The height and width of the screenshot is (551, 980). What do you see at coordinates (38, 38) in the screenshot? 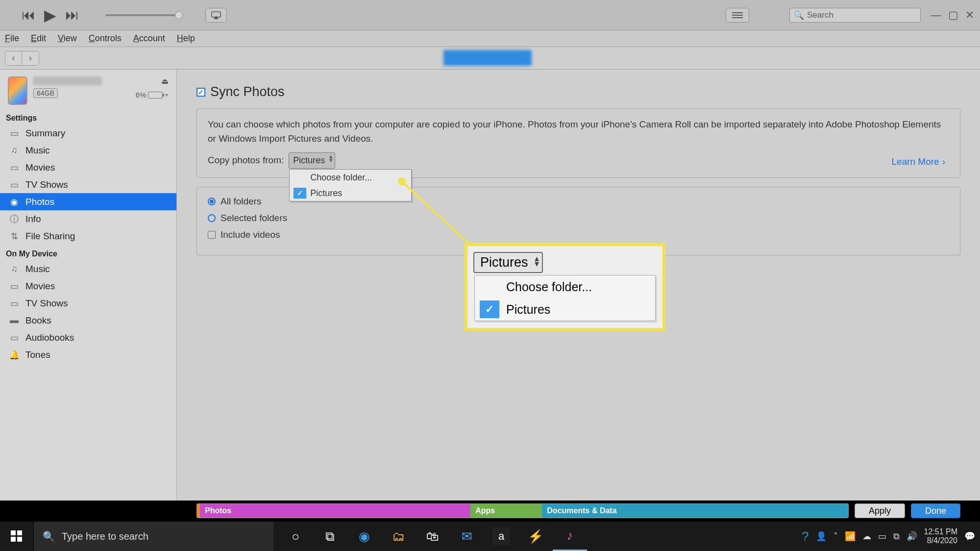
I see `menu-edit: Edit` at bounding box center [38, 38].